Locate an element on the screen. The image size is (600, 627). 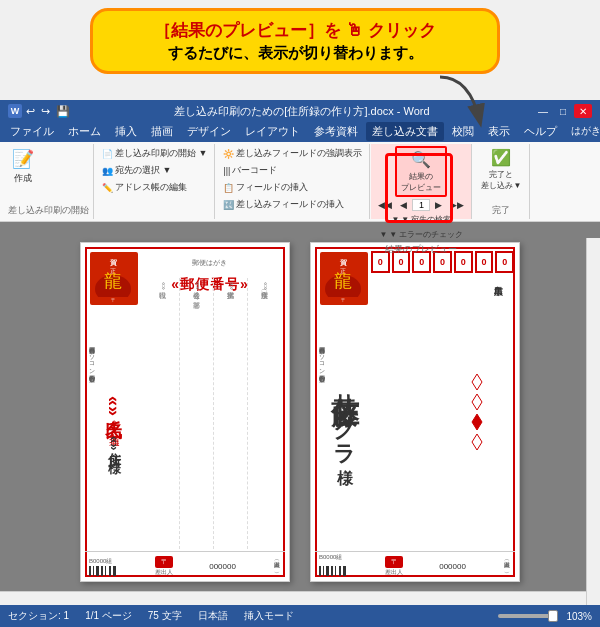
title-bar: W ↩ ↪ 💾 差し込み印刷のための[住所録の作り方].docx - Word … is located at coordinates (300, 111).